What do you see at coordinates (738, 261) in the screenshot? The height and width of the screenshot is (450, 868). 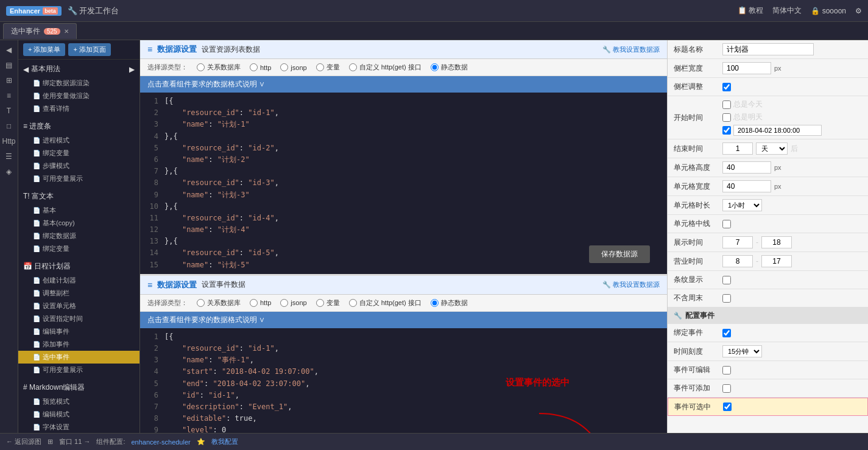 I see `business-time-from-input` at bounding box center [738, 261].